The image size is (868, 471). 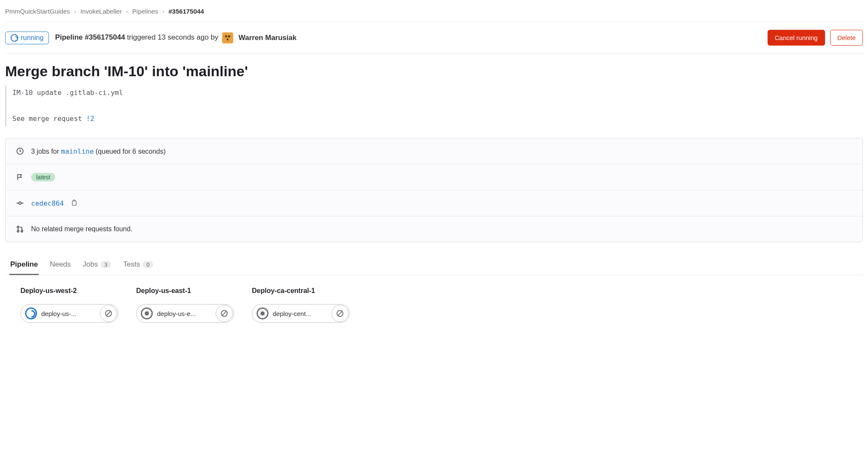 What do you see at coordinates (186, 313) in the screenshot?
I see `job-name: deploy-us-e...` at bounding box center [186, 313].